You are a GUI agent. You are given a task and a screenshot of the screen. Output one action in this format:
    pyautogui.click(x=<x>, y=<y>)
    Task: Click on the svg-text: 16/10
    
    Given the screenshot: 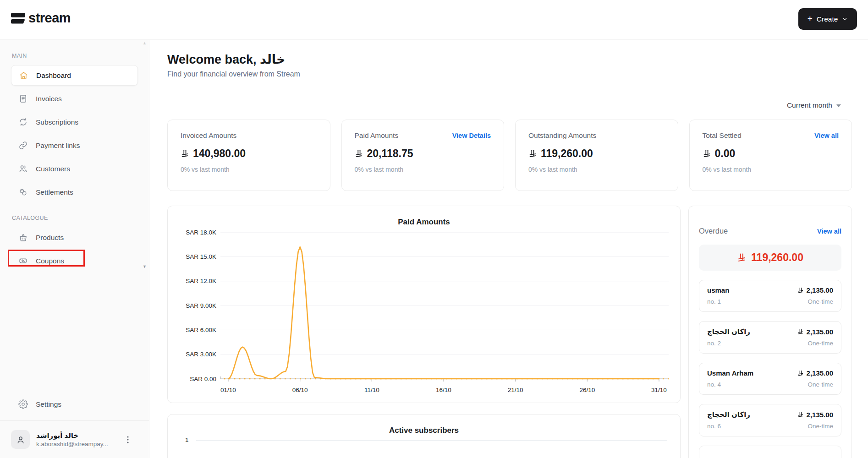 What is the action you would take?
    pyautogui.click(x=444, y=390)
    